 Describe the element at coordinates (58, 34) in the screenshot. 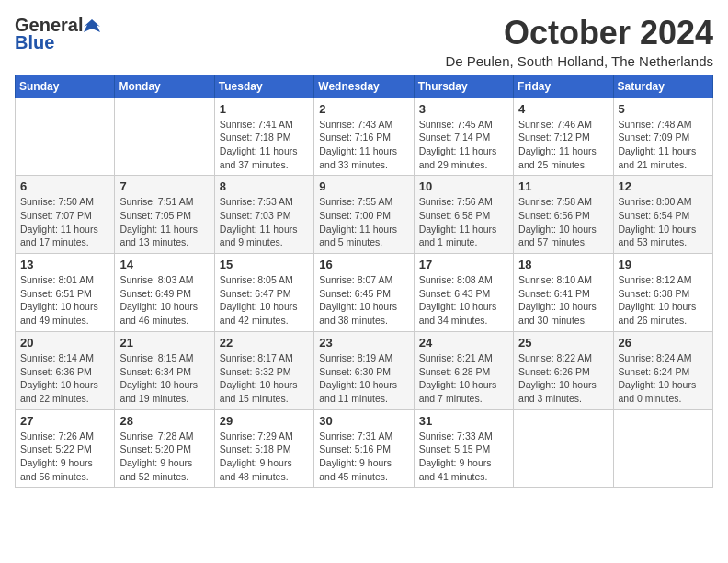

I see `logo: General Blue` at that location.